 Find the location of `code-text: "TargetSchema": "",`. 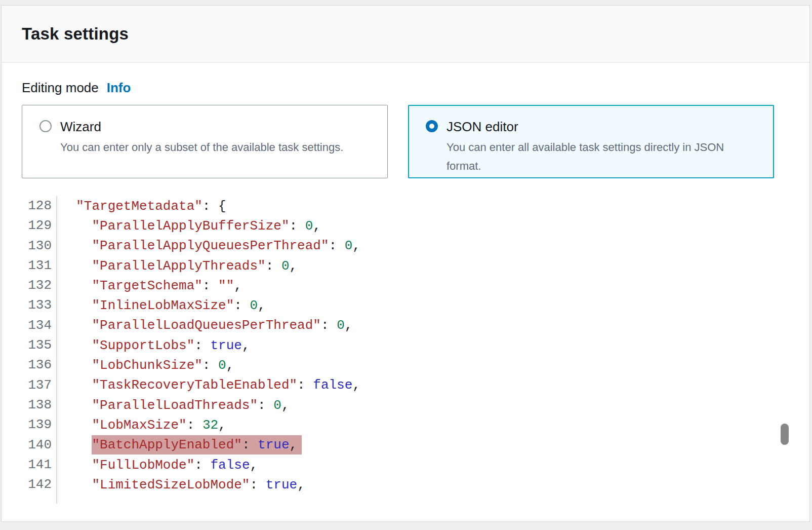

code-text: "TargetSchema": "", is located at coordinates (150, 286).